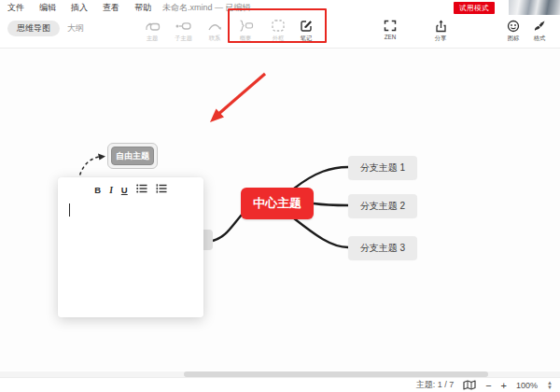  I want to click on relationship-icon, so click(215, 26).